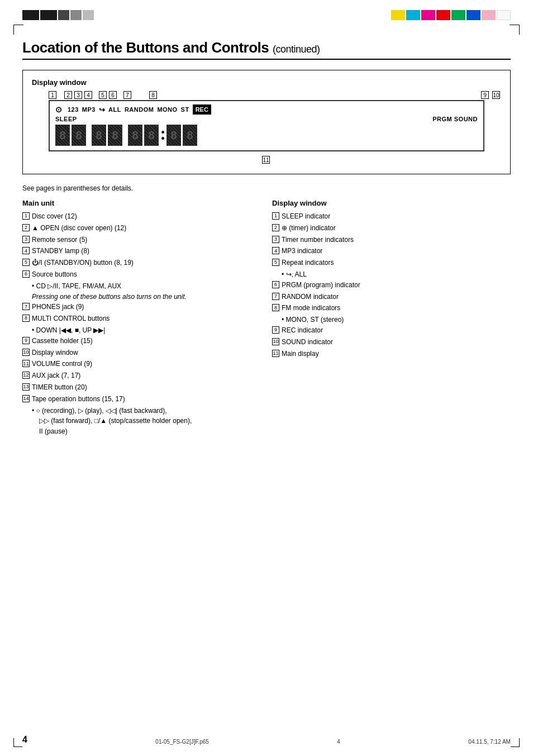  Describe the element at coordinates (391, 217) in the screenshot. I see `dw-item-1: 1 SLEEP indicator` at that location.